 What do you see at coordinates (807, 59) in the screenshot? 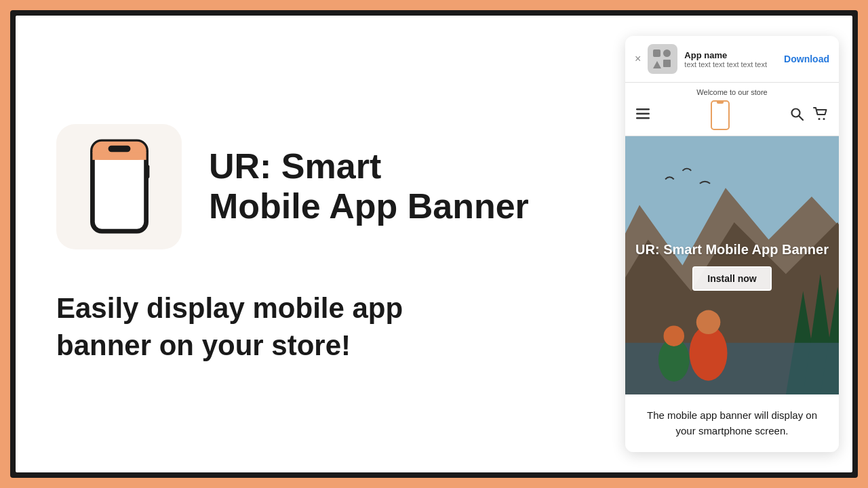
I see `download-button: Download` at bounding box center [807, 59].